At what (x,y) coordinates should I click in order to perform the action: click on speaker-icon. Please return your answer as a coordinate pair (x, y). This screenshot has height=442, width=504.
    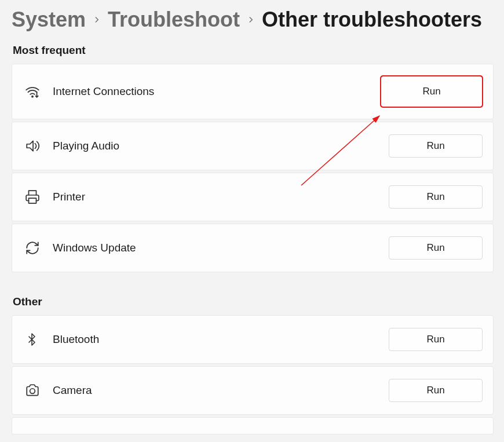
    Looking at the image, I should click on (39, 146).